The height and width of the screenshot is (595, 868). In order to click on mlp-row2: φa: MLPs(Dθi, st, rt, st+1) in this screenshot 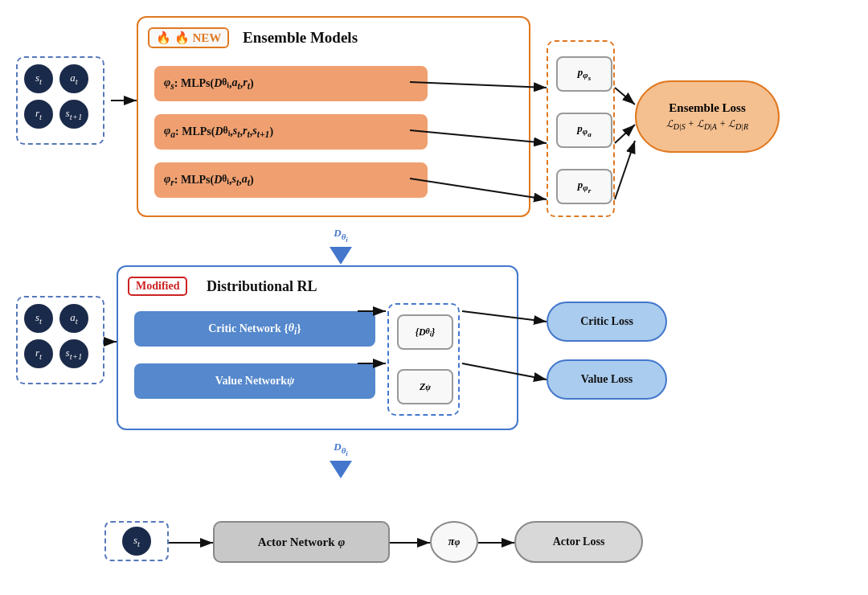, I will do `click(291, 132)`.